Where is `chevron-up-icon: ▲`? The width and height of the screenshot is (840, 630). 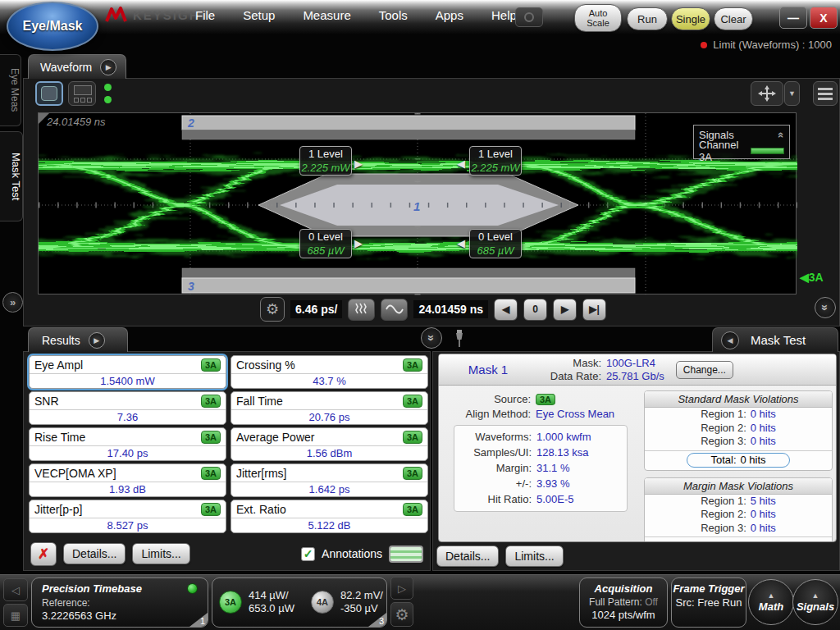
chevron-up-icon: ▲ is located at coordinates (771, 596).